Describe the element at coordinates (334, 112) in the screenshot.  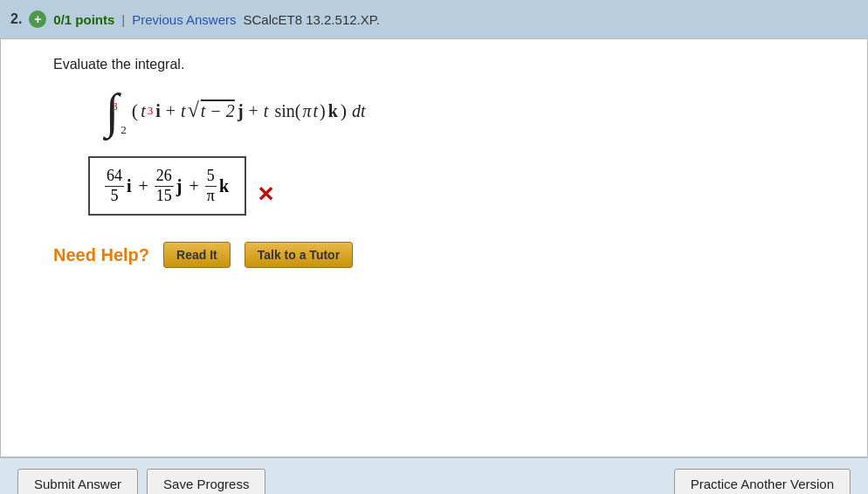
I see `k-vector: k` at that location.